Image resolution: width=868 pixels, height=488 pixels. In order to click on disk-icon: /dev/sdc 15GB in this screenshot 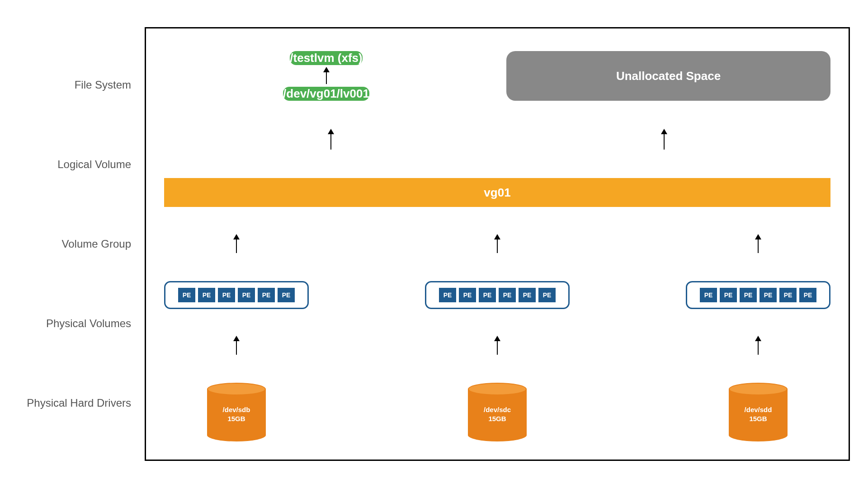, I will do `click(497, 412)`.